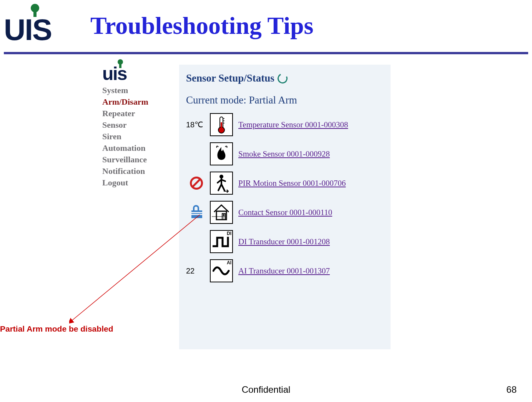  Describe the element at coordinates (284, 271) in the screenshot. I see `sensor-link-ai: AI Transducer 0001-001307` at that location.